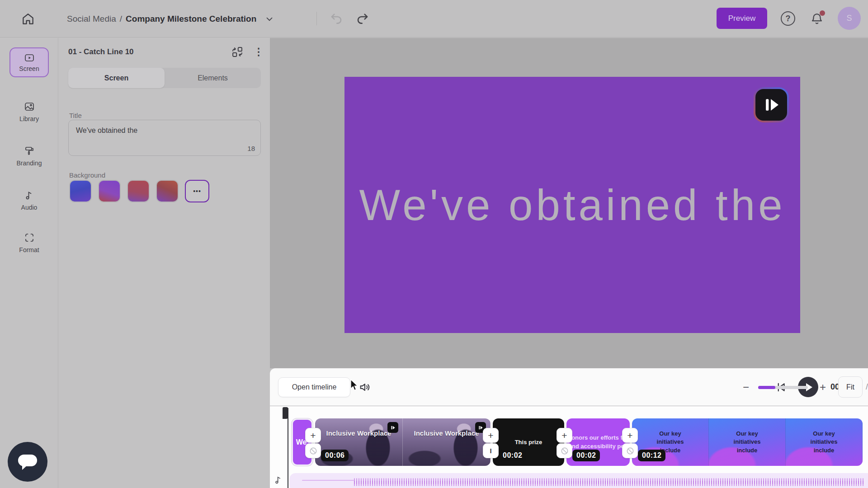 This screenshot has height=488, width=868. What do you see at coordinates (259, 52) in the screenshot?
I see `screen-menu-button: ⋮` at bounding box center [259, 52].